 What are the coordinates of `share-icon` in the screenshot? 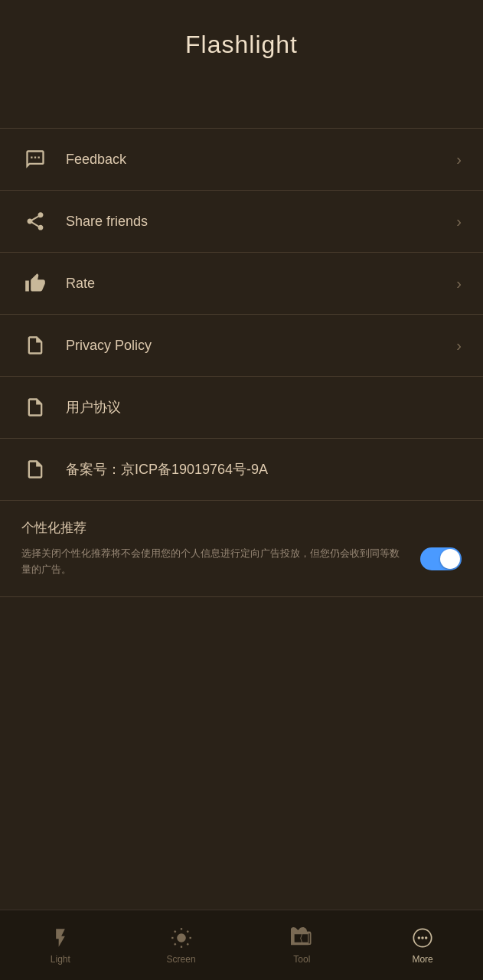 It's located at (35, 221).